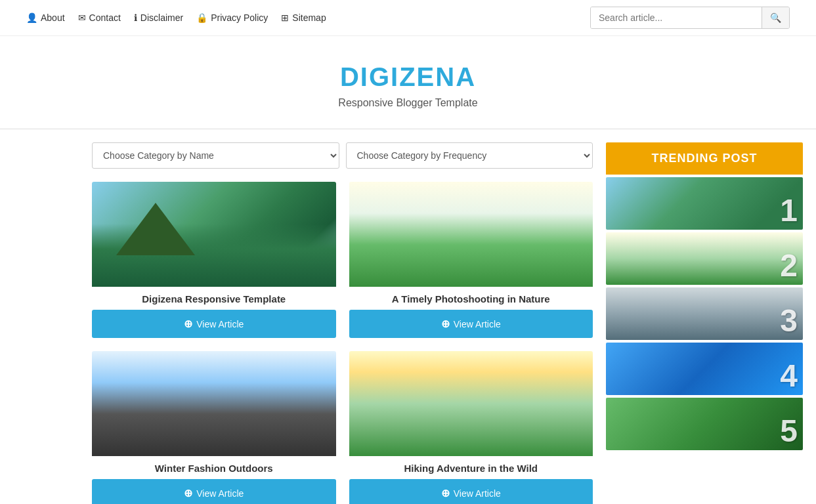 This screenshot has height=504, width=816. What do you see at coordinates (408, 103) in the screenshot?
I see `site-subtitle: Responsive Blogger Template` at bounding box center [408, 103].